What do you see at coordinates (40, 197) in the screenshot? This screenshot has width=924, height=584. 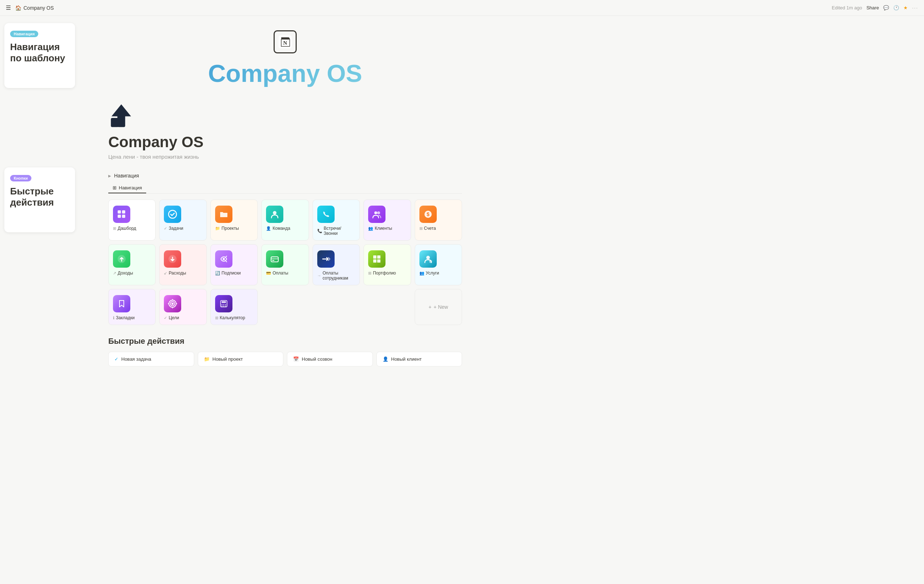 I see `quick-hint-title: Быстрые действия` at bounding box center [40, 197].